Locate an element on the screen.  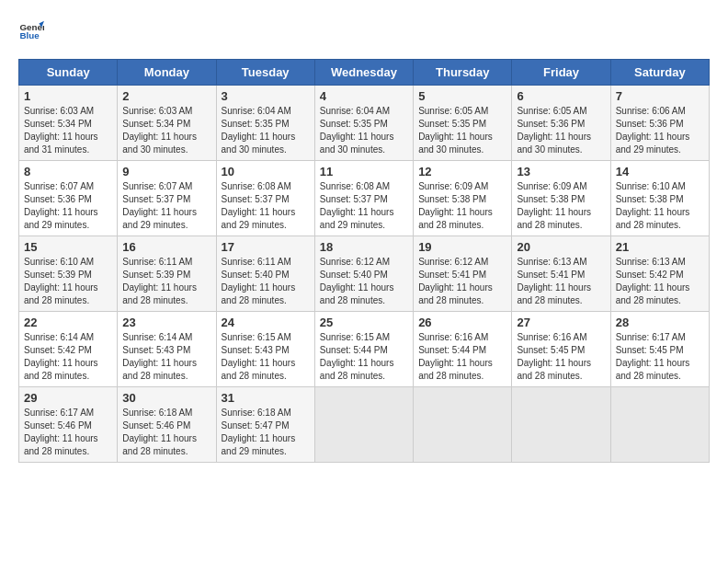
calendar-cell: 1Sunrise: 6:03 AM Sunset: 5:34 PM Daylig… is located at coordinates (68, 123).